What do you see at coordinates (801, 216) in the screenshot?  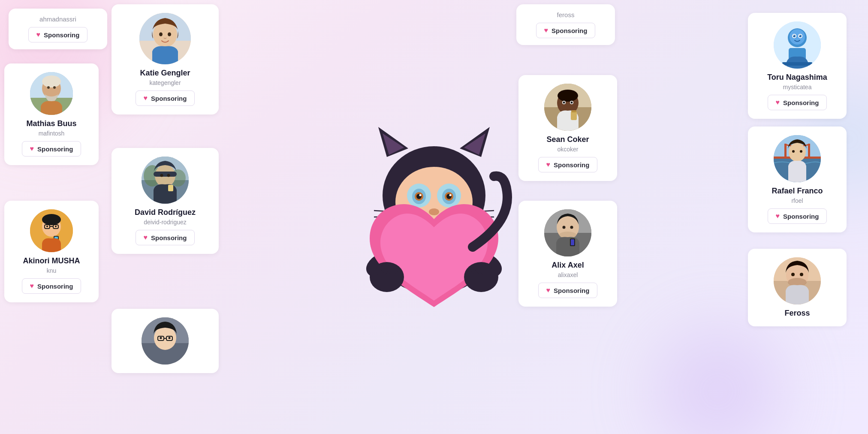 I see `sponsor-label-rfoel: Sponsoring` at bounding box center [801, 216].